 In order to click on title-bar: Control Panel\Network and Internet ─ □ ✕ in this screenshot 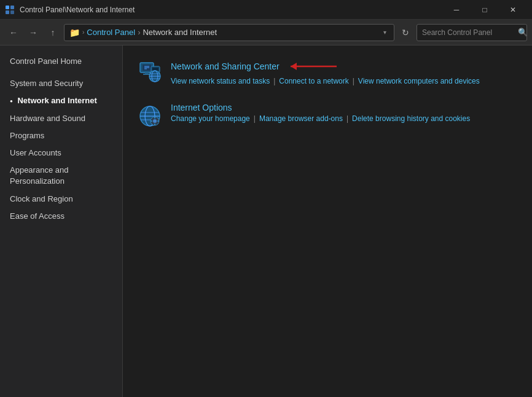, I will do `click(266, 10)`.